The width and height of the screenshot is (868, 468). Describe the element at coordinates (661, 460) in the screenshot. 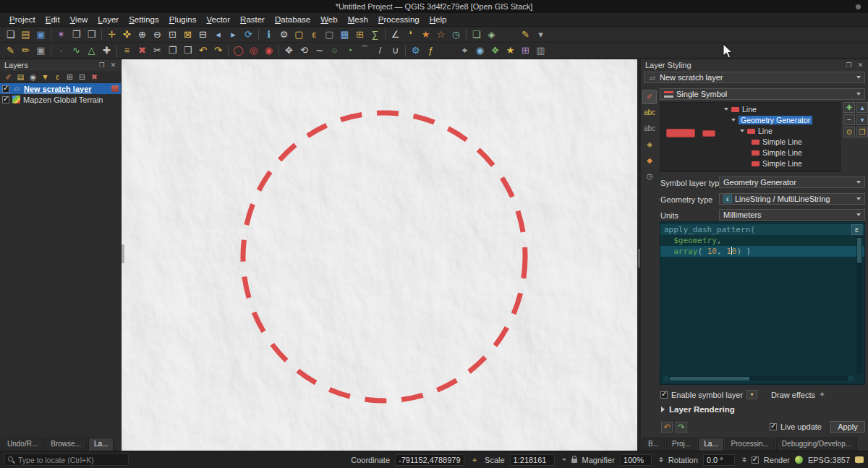

I see `magnifier-spinner` at that location.